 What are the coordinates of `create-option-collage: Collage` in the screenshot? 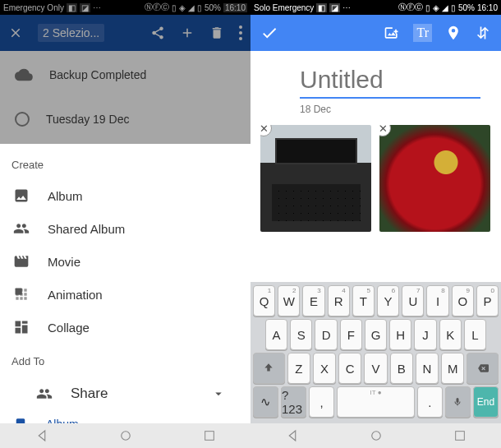 It's located at (125, 327).